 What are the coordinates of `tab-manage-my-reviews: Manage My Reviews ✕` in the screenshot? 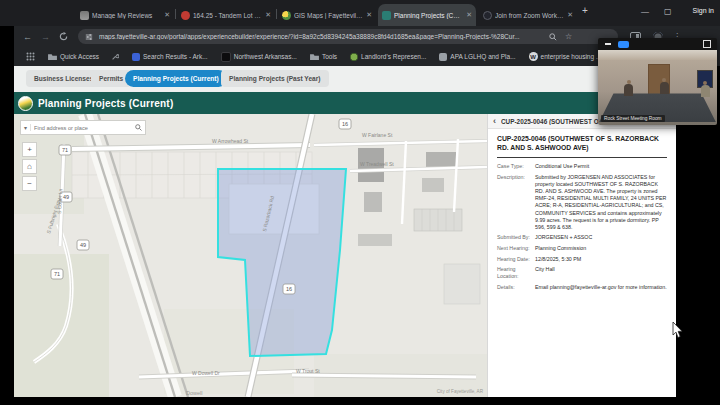 It's located at (125, 15).